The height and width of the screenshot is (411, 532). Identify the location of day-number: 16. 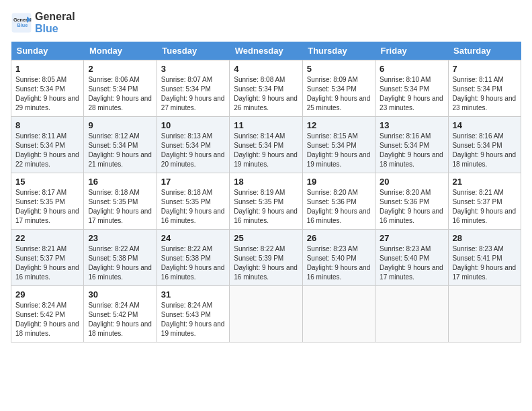
(120, 181).